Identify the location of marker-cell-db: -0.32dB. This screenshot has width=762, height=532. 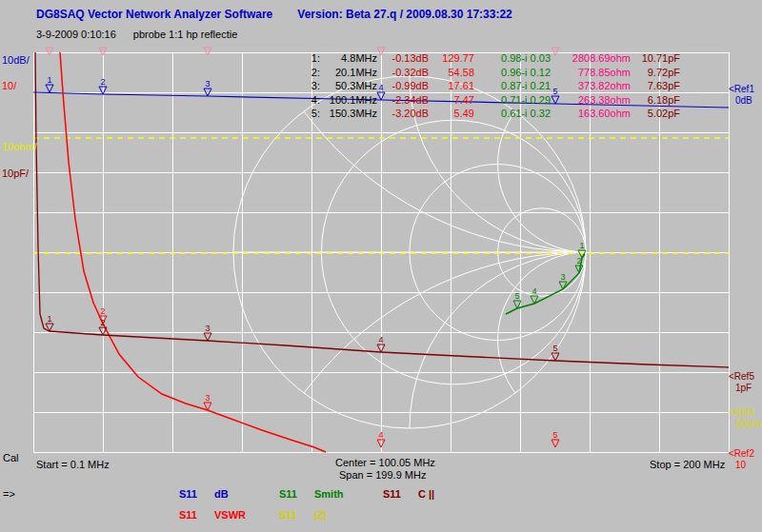
(403, 72).